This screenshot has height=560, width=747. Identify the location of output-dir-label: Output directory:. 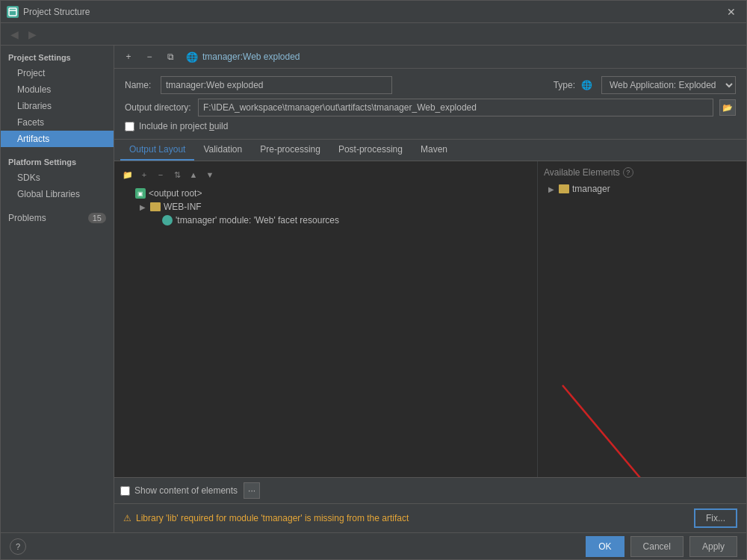
(158, 108).